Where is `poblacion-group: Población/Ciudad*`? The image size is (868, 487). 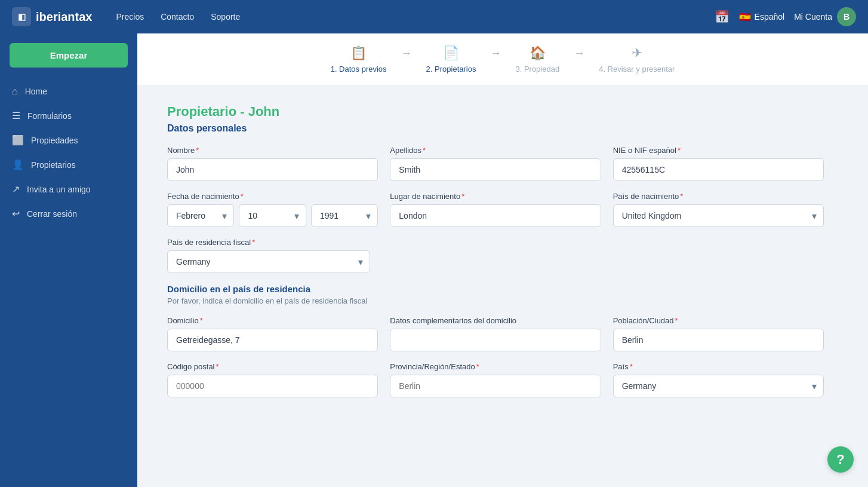 poblacion-group: Población/Ciudad* is located at coordinates (719, 333).